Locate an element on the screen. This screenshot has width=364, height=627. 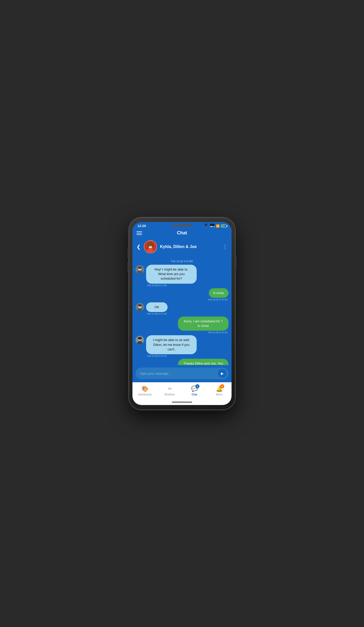
chat-badge: 2 is located at coordinates (197, 386).